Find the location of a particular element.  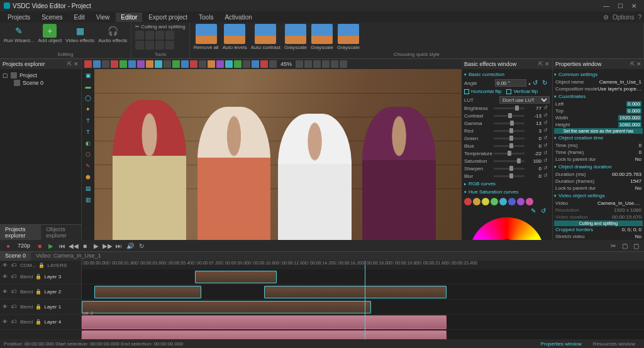

timeline-layer-row: 👁🏷Blend🔒Layer 1 is located at coordinates (40, 307).